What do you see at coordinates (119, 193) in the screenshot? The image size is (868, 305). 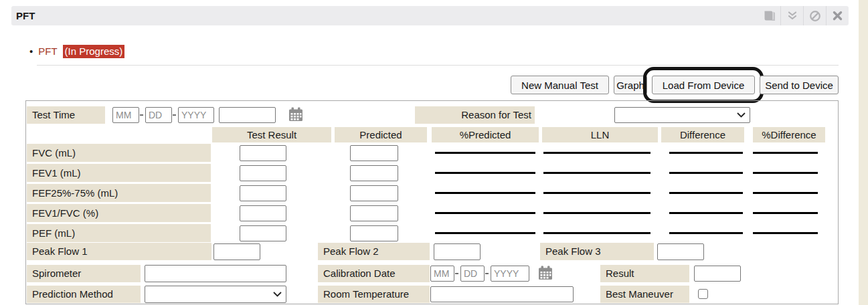 I see `metric-label: FEF25%-75% (mL)` at bounding box center [119, 193].